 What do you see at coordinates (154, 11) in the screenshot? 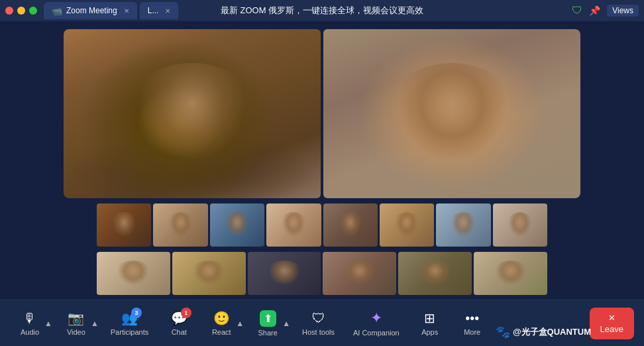
I see `tab-second-label: L...` at bounding box center [154, 11].